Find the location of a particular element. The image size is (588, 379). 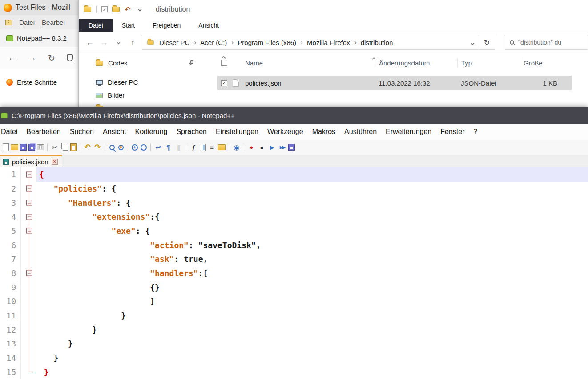

forward-button is located at coordinates (104, 43).